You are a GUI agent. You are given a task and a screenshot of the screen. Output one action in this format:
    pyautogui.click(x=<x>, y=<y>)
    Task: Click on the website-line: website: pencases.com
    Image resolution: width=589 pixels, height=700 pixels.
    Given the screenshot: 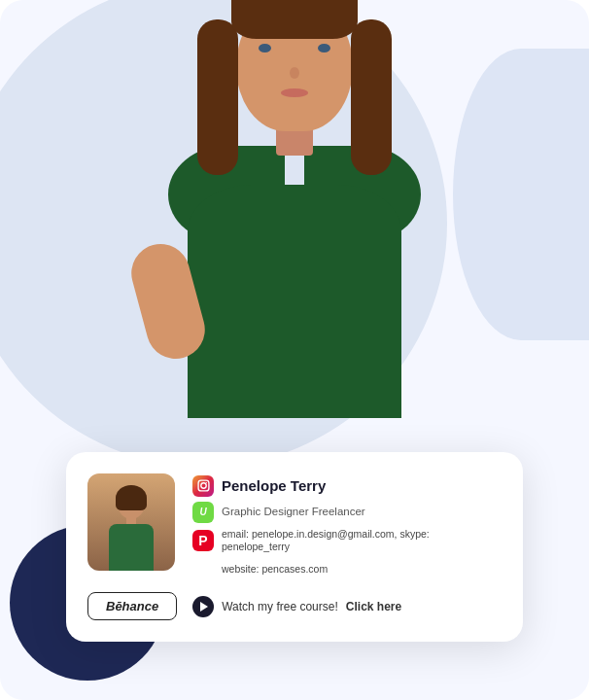 What is the action you would take?
    pyautogui.click(x=274, y=569)
    